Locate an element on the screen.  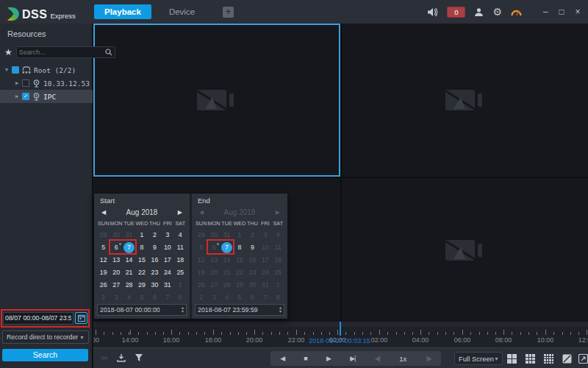
user-icon is located at coordinates (479, 12).